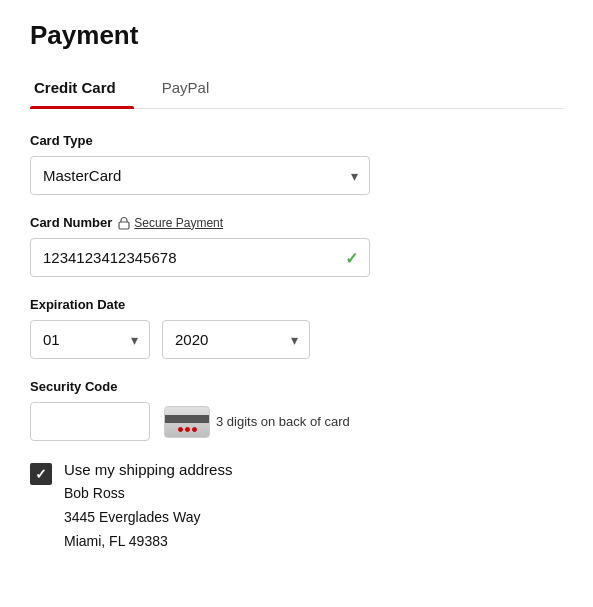 The height and width of the screenshot is (607, 593). What do you see at coordinates (148, 518) in the screenshot?
I see `address-street: 3445 Everglades Way` at bounding box center [148, 518].